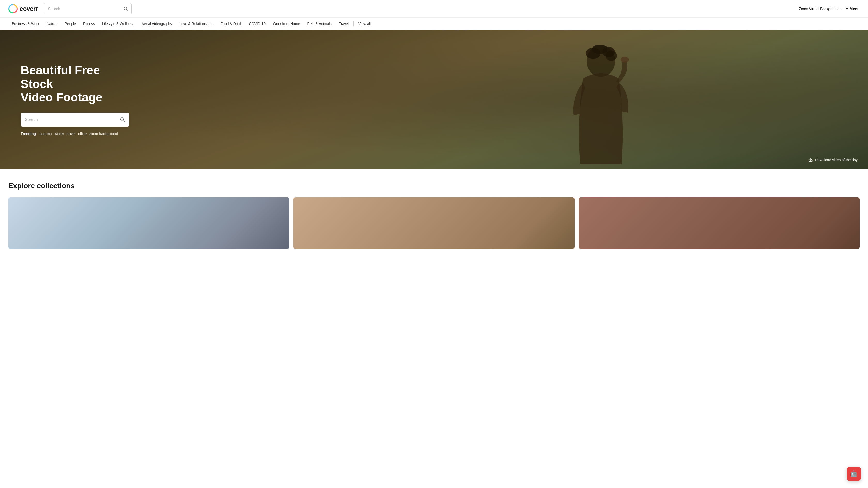 This screenshot has width=868, height=488. I want to click on trending-row: Trending: autumn winter travel office zo…, so click(72, 134).